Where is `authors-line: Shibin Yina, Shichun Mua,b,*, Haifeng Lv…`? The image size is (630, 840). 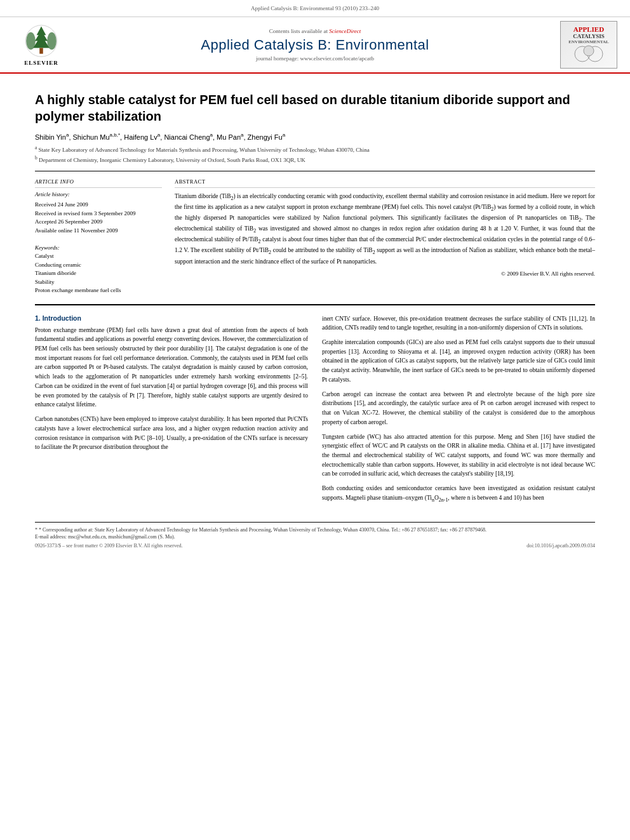
authors-line: Shibin Yina, Shichun Mua,b,*, Haifeng Lv… is located at coordinates (315, 137).